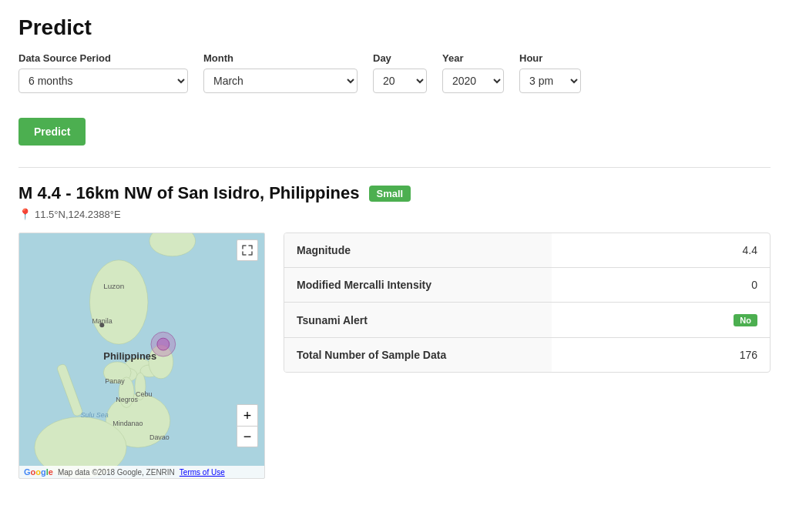 The image size is (789, 532). What do you see at coordinates (473, 72) in the screenshot?
I see `year-group: Year 2018 2019 2020 2021 2022` at bounding box center [473, 72].